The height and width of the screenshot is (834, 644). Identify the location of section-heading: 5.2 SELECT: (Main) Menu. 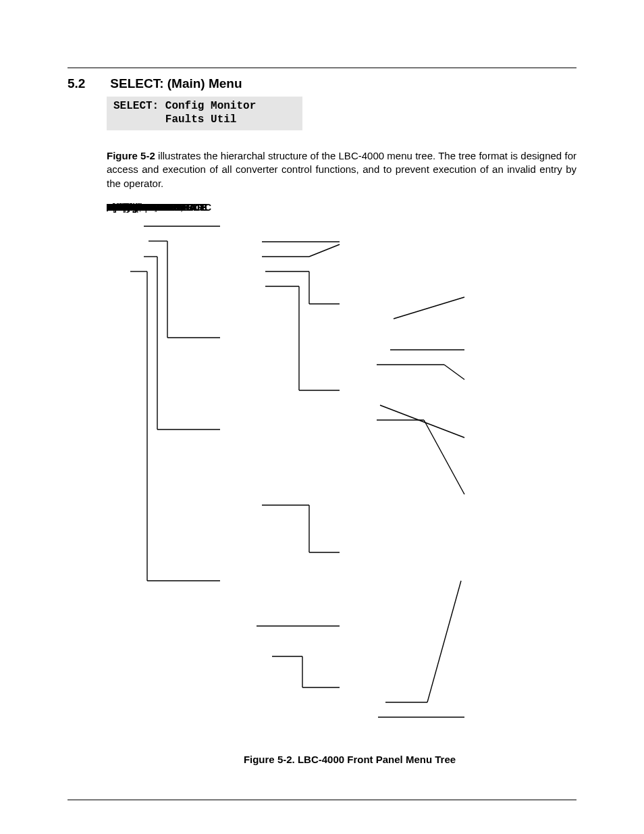
(322, 84).